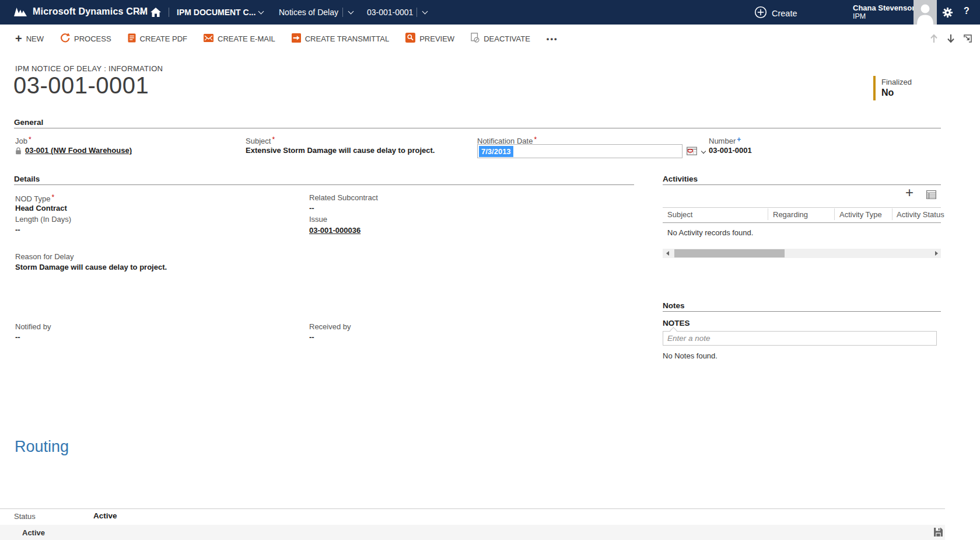  I want to click on avatar, so click(925, 13).